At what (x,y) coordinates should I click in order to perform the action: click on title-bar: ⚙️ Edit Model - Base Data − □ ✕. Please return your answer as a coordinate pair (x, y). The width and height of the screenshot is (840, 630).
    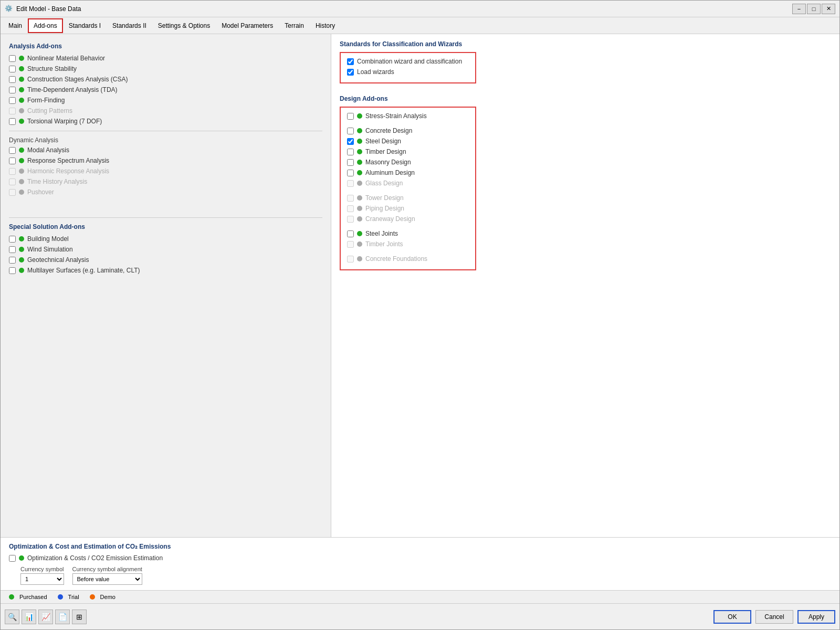
    Looking at the image, I should click on (420, 9).